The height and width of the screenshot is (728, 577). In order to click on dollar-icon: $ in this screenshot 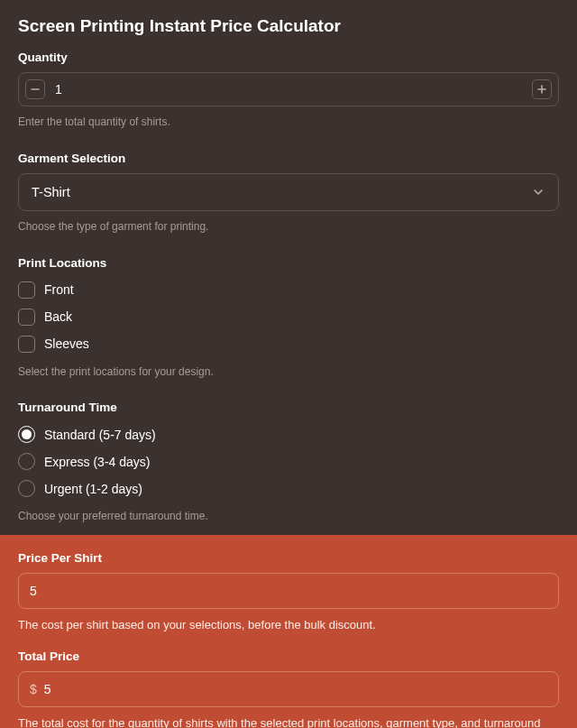, I will do `click(33, 689)`.